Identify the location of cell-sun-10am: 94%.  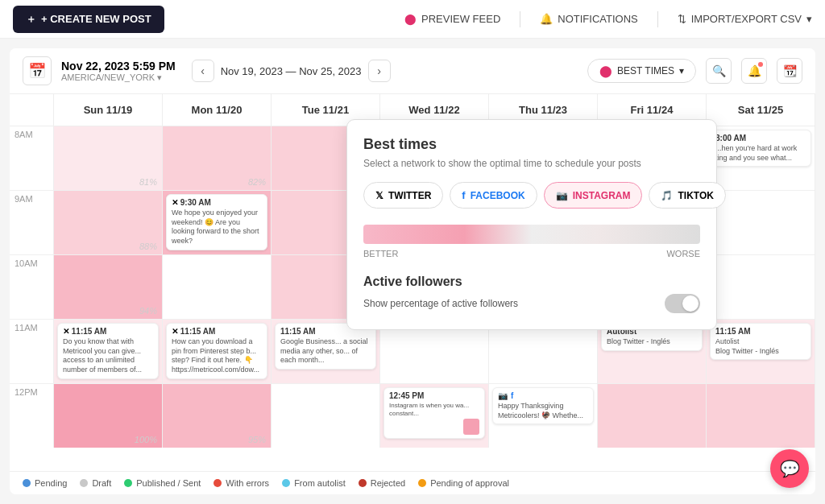
(108, 287).